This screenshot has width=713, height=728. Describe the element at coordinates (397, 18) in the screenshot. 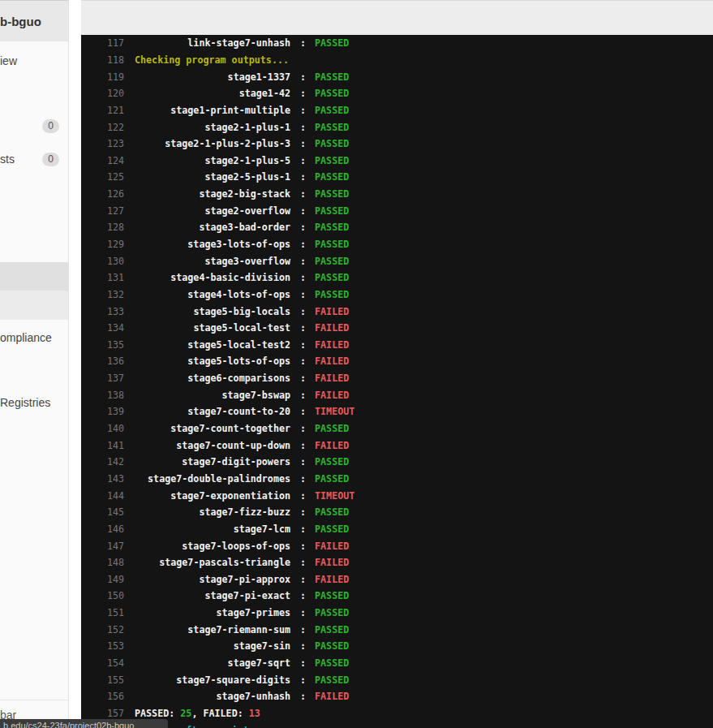

I see `job-log-toolbar` at that location.